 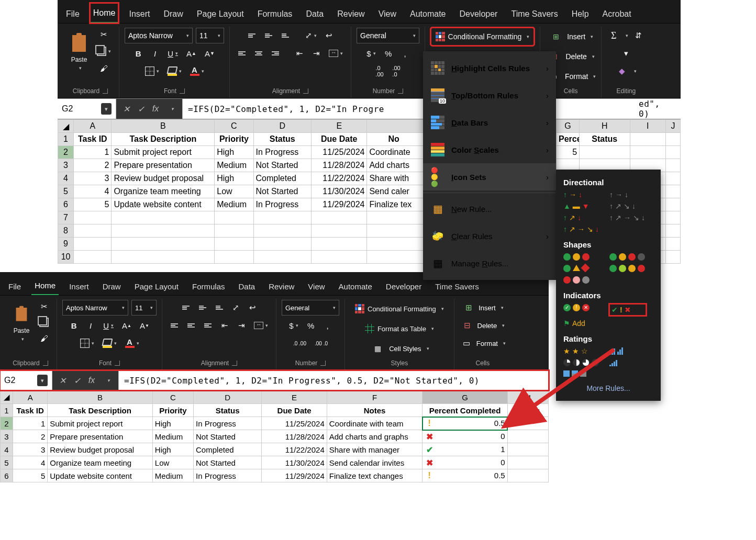 I want to click on sort-filter-button, so click(x=638, y=36).